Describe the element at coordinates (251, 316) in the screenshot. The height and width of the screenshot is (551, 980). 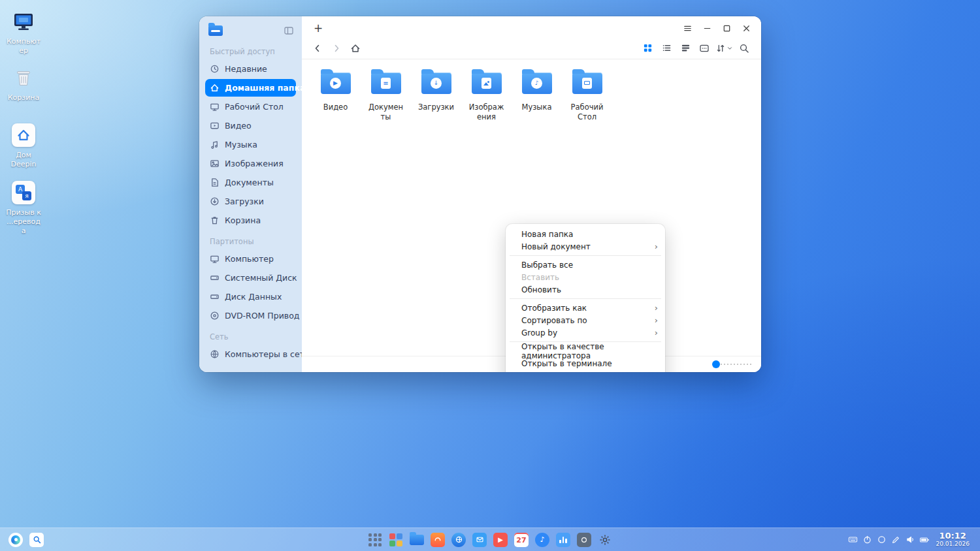
I see `sidebar-item-dvd-rom: DVD-ROM Привод` at that location.